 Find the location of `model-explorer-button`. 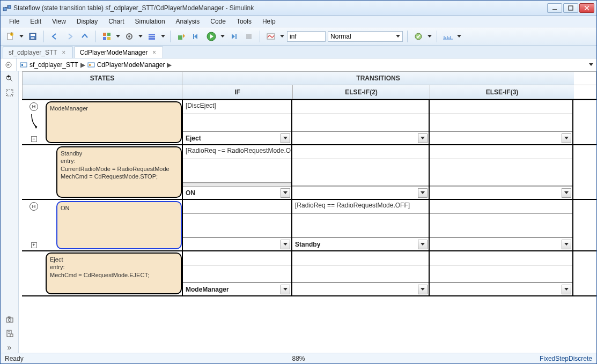

model-explorer-button is located at coordinates (152, 36).